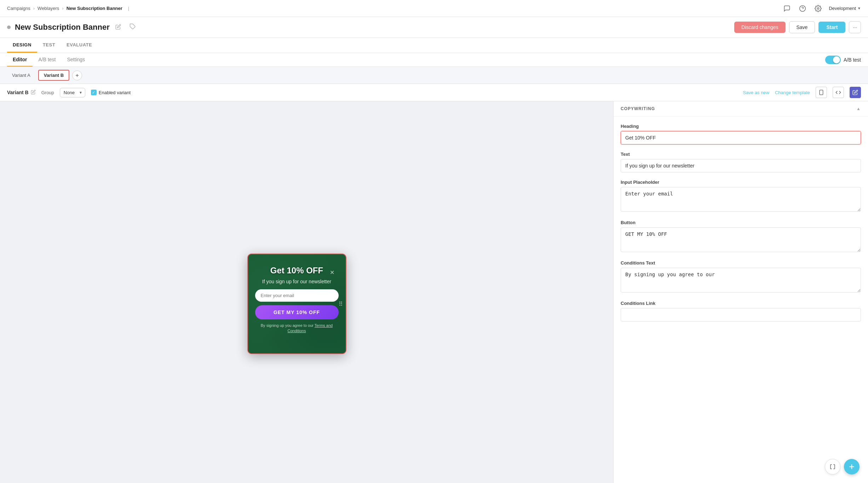 This screenshot has width=868, height=483. What do you see at coordinates (34, 8) in the screenshot?
I see `breadcrumb-sep-1: ›` at bounding box center [34, 8].